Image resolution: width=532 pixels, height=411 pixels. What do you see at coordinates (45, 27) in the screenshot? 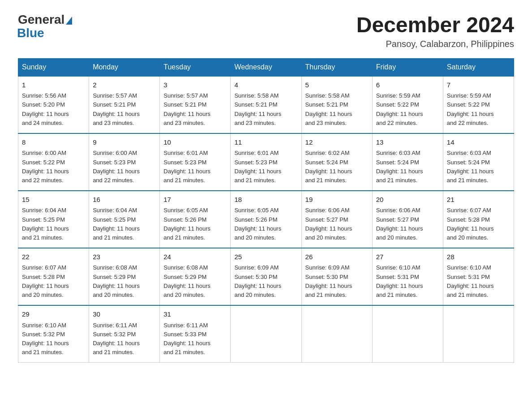
I see `logo: General Blue` at bounding box center [45, 27].